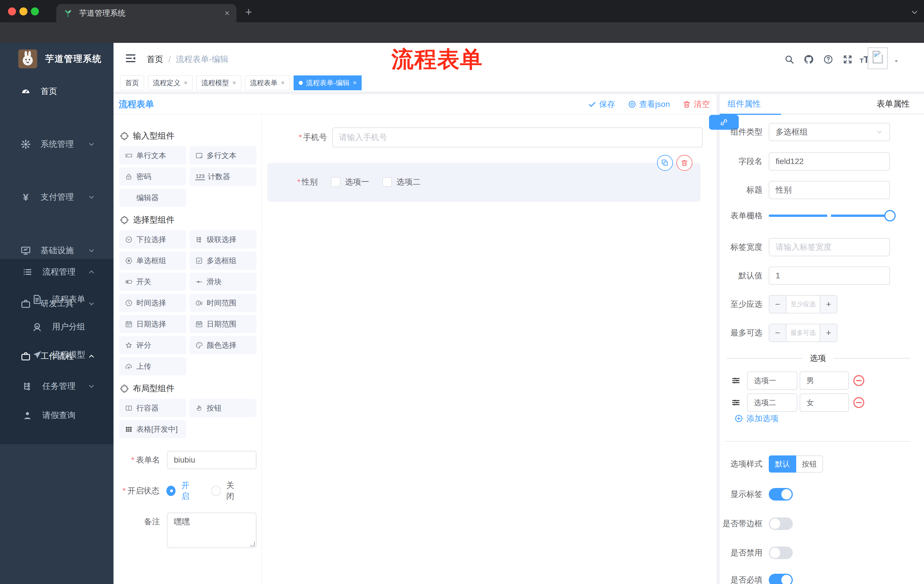  Describe the element at coordinates (249, 12) in the screenshot. I see `new-tab-button: +` at that location.